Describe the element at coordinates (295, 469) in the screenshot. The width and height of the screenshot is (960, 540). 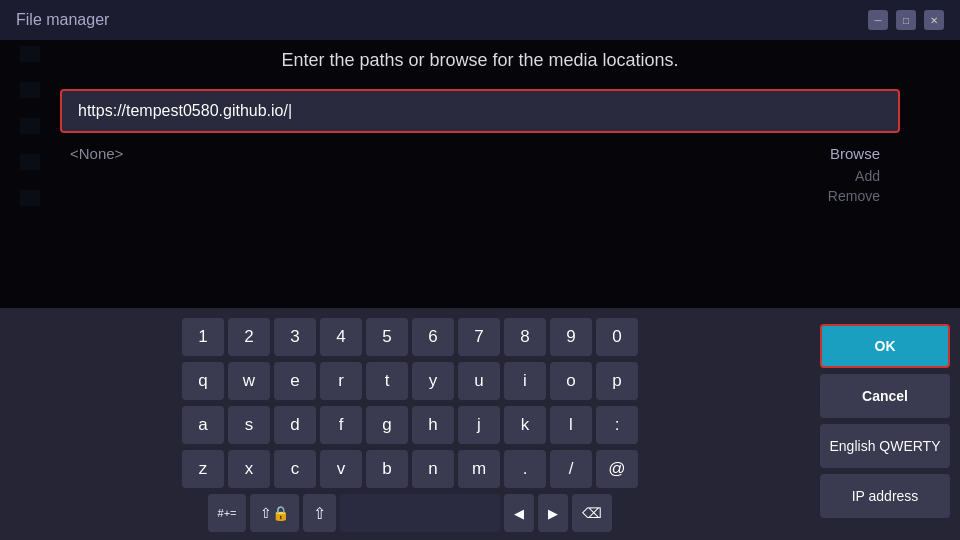
I see `key-c: c` at that location.